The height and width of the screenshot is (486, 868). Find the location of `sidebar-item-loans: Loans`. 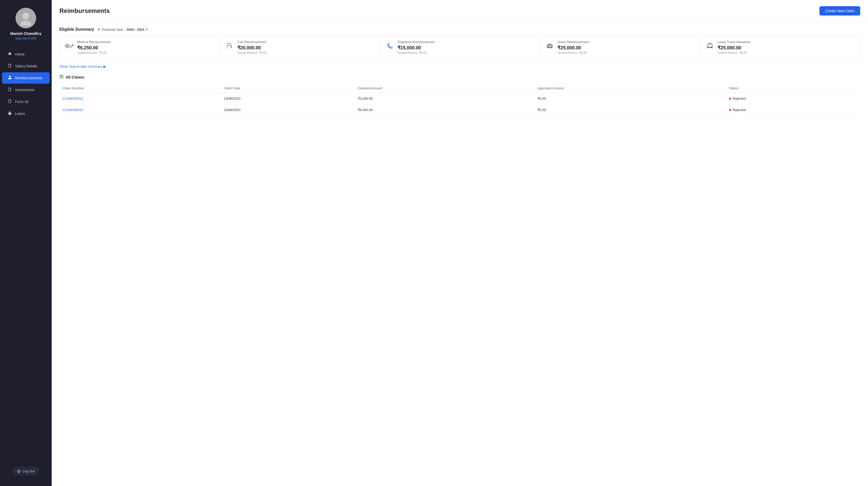

sidebar-item-loans: Loans is located at coordinates (26, 114).